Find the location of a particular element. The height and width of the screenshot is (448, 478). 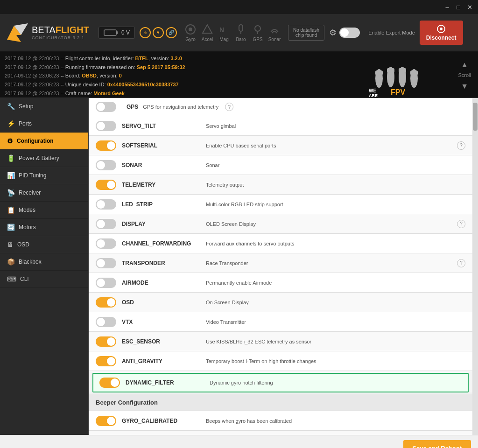

minimize-button: – is located at coordinates (447, 7).